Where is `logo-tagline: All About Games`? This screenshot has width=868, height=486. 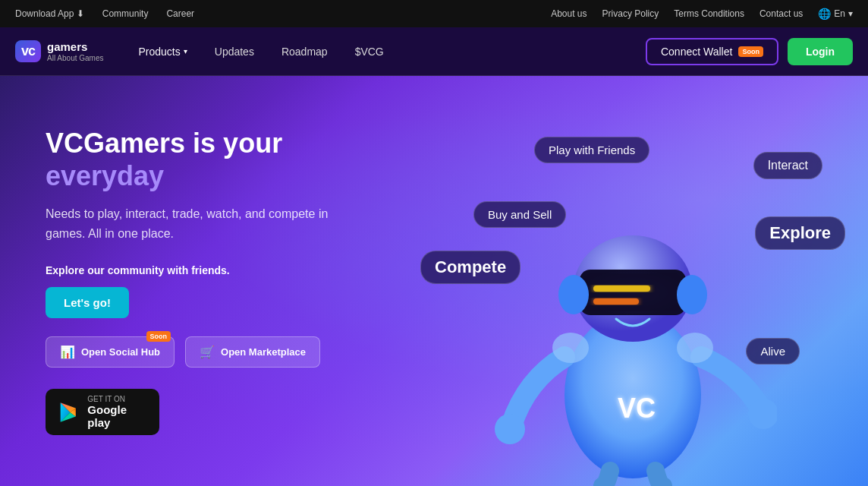
logo-tagline: All About Games is located at coordinates (75, 58).